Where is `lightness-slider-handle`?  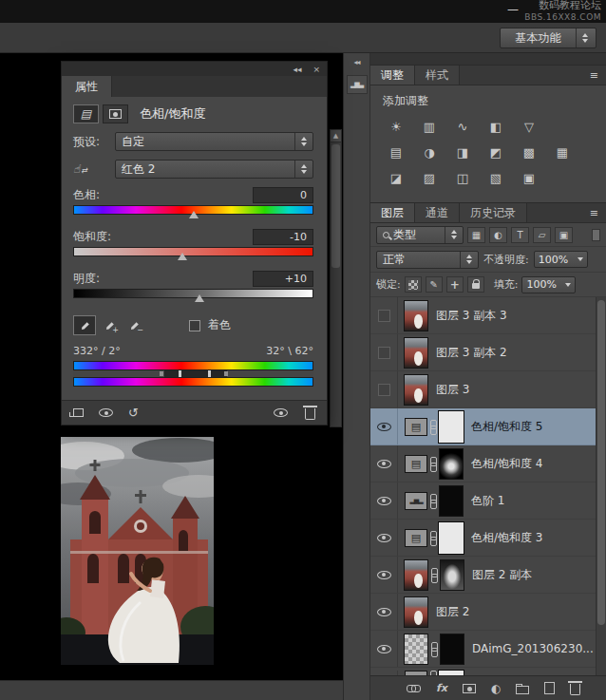
lightness-slider-handle is located at coordinates (199, 298).